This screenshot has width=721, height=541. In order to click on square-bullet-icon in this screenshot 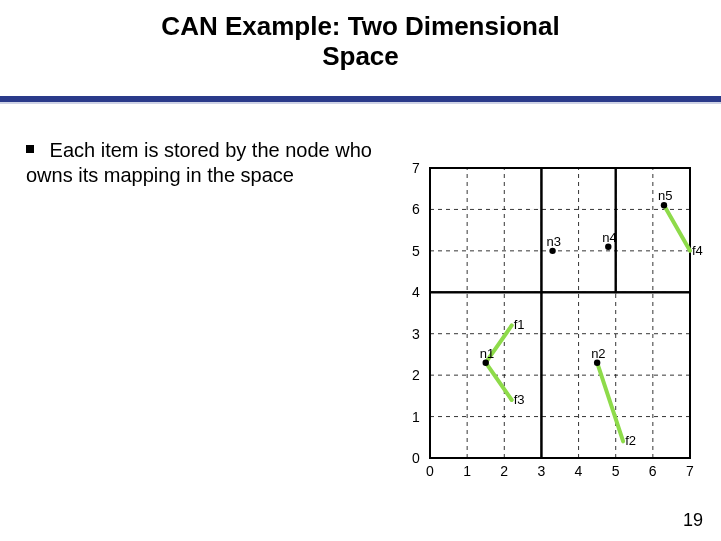, I will do `click(30, 149)`.